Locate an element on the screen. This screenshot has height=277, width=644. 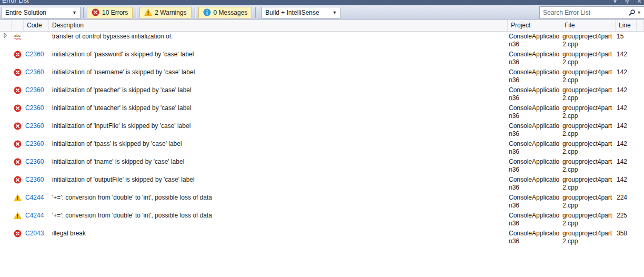
error-row: C2360initialization of 'outputFile' is s… is located at coordinates (322, 184).